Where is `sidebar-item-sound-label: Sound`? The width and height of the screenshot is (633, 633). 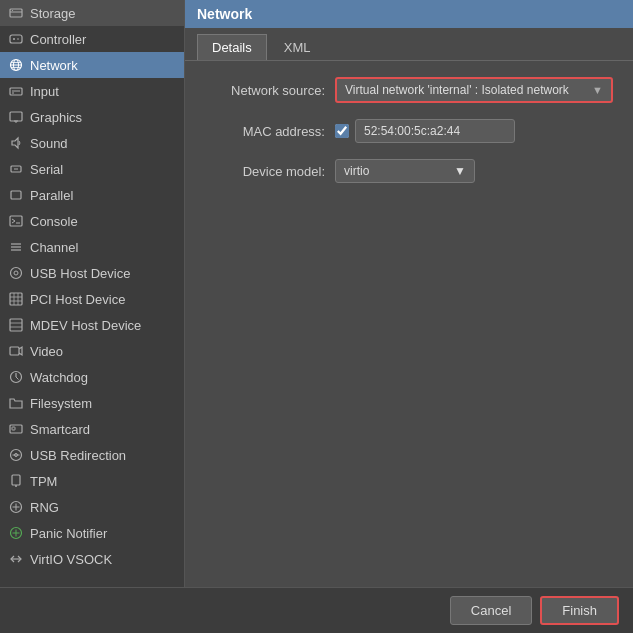 sidebar-item-sound-label: Sound is located at coordinates (49, 144).